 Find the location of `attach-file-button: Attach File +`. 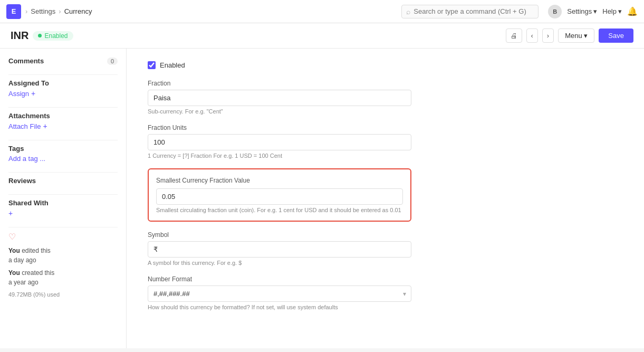

attach-file-button: Attach File + is located at coordinates (63, 126).